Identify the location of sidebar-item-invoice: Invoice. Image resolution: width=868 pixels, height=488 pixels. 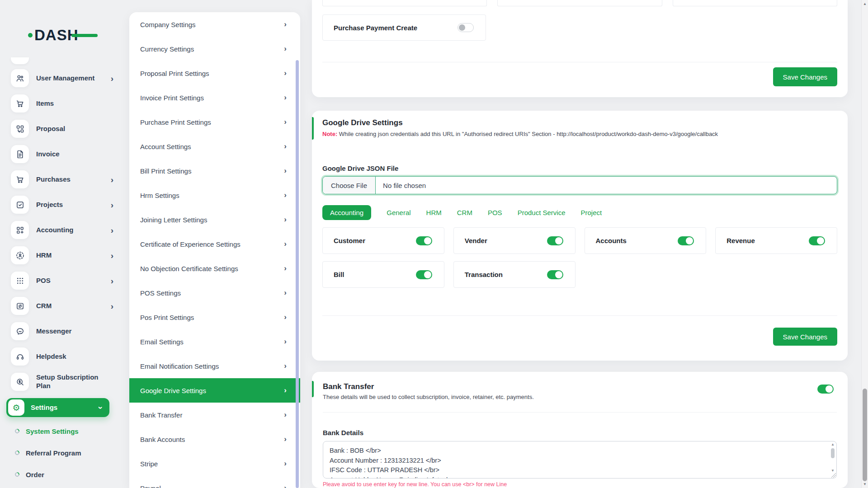
(62, 154).